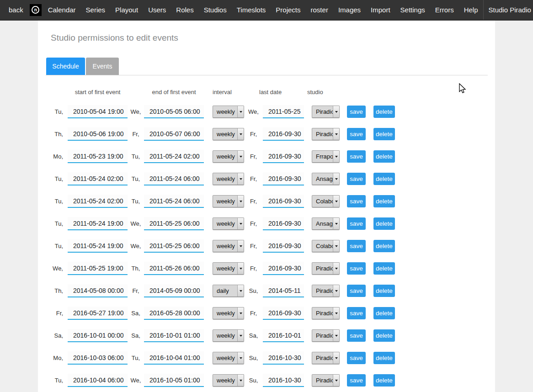 This screenshot has width=533, height=392. Describe the element at coordinates (157, 10) in the screenshot. I see `nav-item-users: Users` at that location.